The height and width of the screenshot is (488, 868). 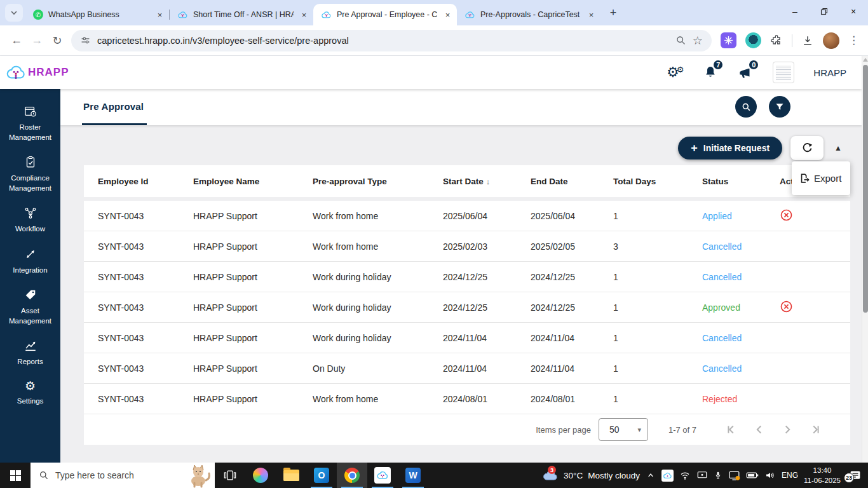 What do you see at coordinates (467, 369) in the screenshot?
I see `table-row: SYNT-0043 HRAPP Support On Duty 2024/11/…` at bounding box center [467, 369].